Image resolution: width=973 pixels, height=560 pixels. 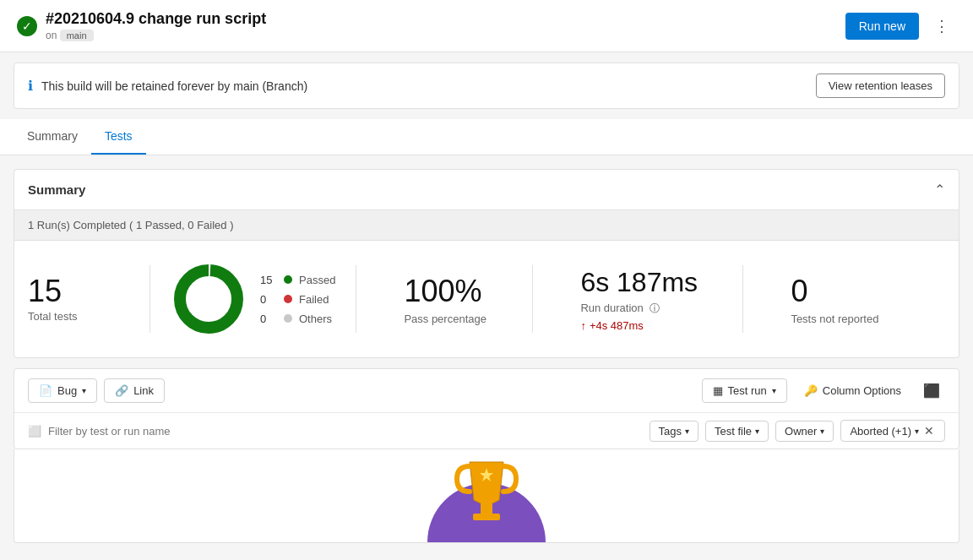 I want to click on toolbar-bottom: ⬜ Tags ▾ Test file ▾ Owner ▾ Aborted (+1…, so click(x=486, y=431).